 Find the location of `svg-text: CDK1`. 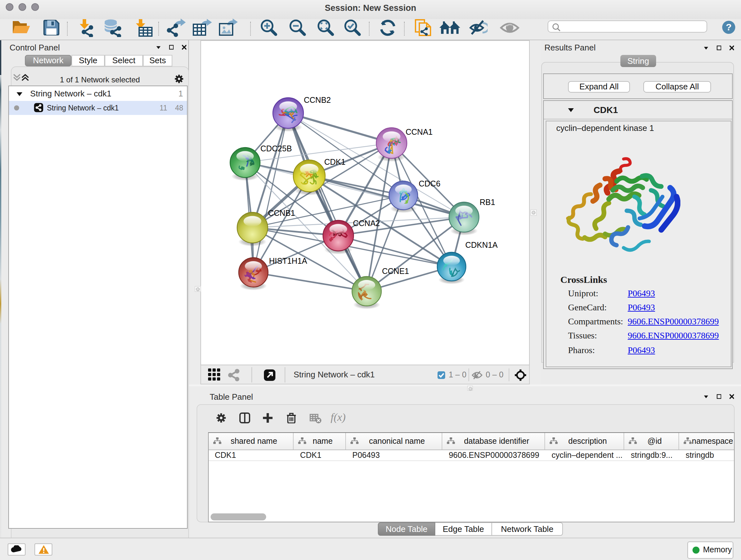

svg-text: CDK1 is located at coordinates (335, 162).